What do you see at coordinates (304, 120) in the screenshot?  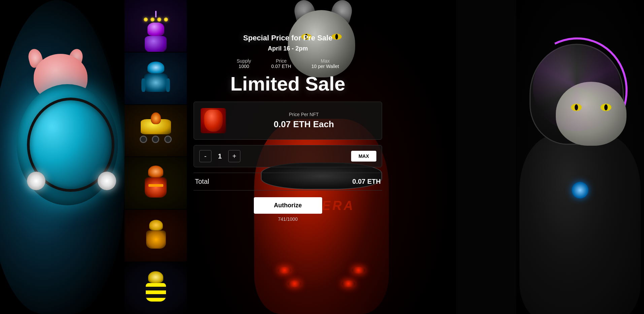 I see `nft-price-info: Price Per NFT 0.07 ETH Each` at bounding box center [304, 120].